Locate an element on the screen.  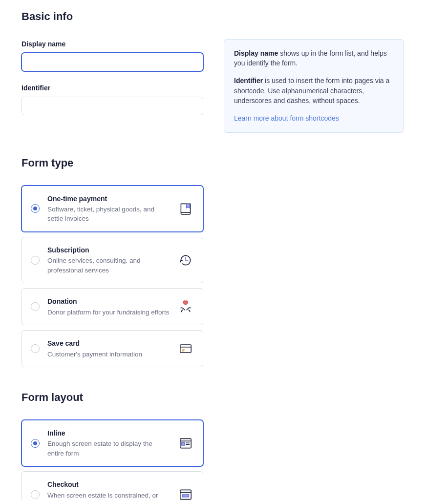
basic-info-heading: Basic info is located at coordinates (224, 17).